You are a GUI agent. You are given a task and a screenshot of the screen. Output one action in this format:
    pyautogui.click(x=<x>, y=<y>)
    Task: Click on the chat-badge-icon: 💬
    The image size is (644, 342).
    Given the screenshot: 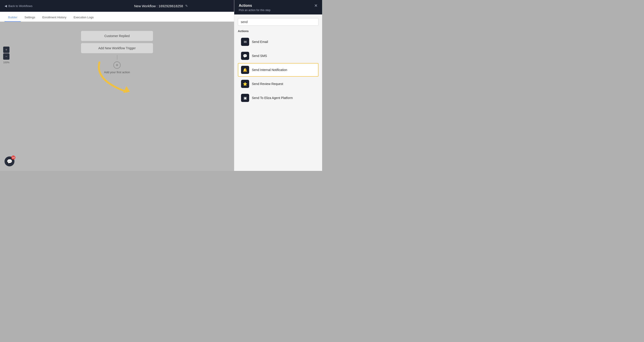 What is the action you would take?
    pyautogui.click(x=10, y=161)
    